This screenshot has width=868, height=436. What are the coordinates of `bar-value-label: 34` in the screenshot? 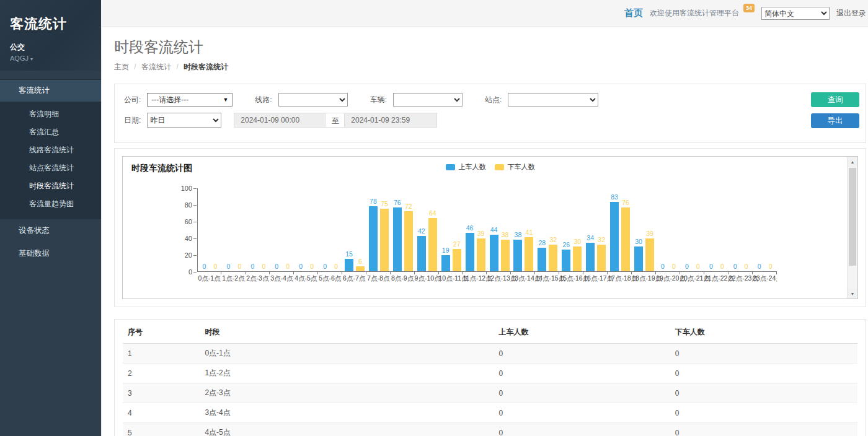 It's located at (590, 238).